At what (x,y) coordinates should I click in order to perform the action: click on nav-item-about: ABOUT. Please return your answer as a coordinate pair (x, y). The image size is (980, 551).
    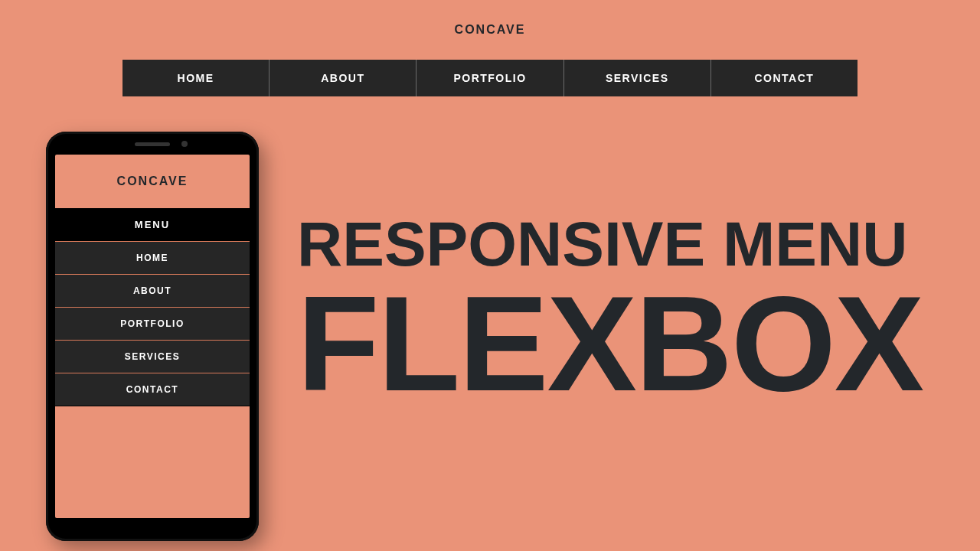
    Looking at the image, I should click on (343, 78).